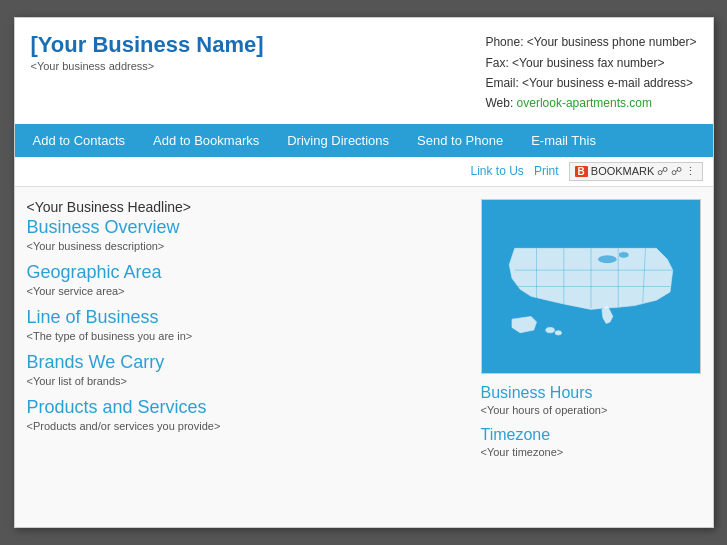 The width and height of the screenshot is (727, 545). I want to click on nav-add-contacts: Add to Contacts, so click(80, 140).